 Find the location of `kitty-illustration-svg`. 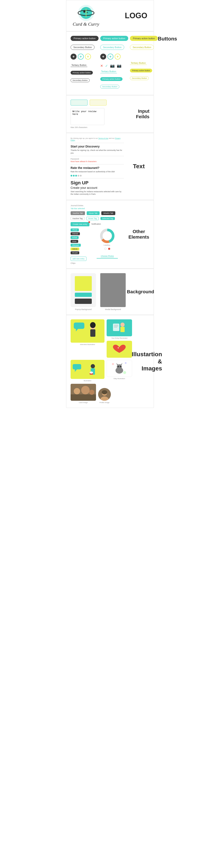

kitty-illustration-svg is located at coordinates (119, 368).